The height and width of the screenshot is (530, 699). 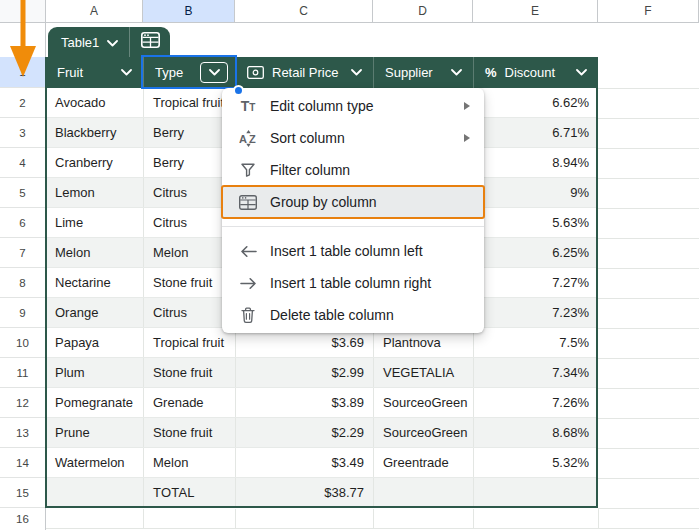 What do you see at coordinates (467, 106) in the screenshot?
I see `submenu-arrow-icon` at bounding box center [467, 106].